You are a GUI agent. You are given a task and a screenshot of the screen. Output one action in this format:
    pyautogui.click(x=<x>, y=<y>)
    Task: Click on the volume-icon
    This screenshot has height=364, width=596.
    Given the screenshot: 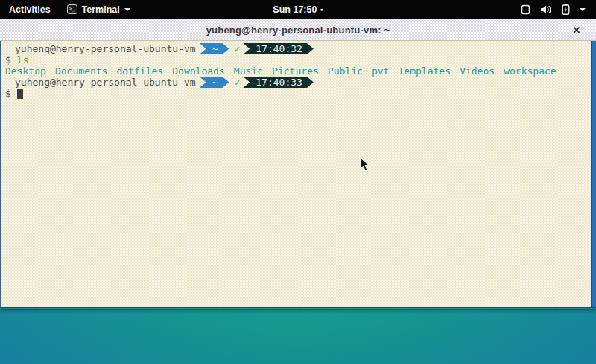 What is the action you would take?
    pyautogui.click(x=546, y=10)
    